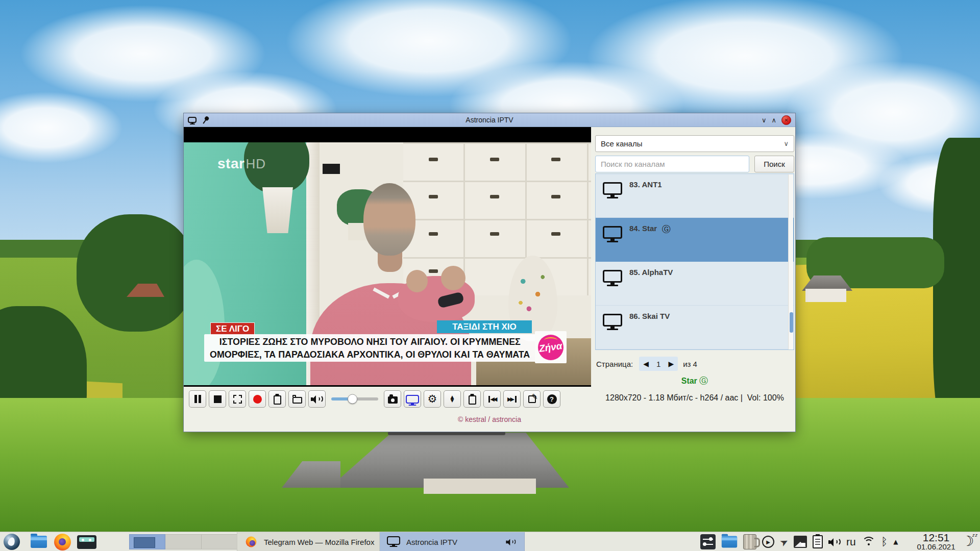 Image resolution: width=980 pixels, height=551 pixels. What do you see at coordinates (192, 120) in the screenshot?
I see `window-app-icon` at bounding box center [192, 120].